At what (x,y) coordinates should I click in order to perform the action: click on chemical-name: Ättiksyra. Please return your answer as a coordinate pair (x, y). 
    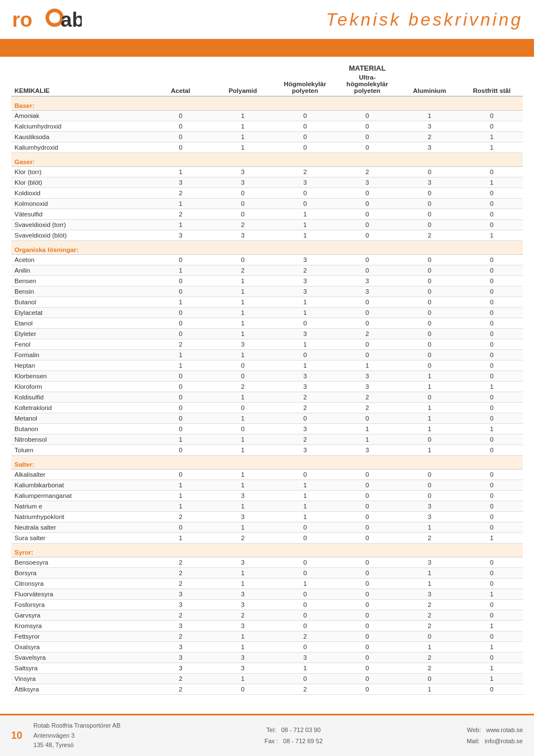
    Looking at the image, I should click on (80, 690).